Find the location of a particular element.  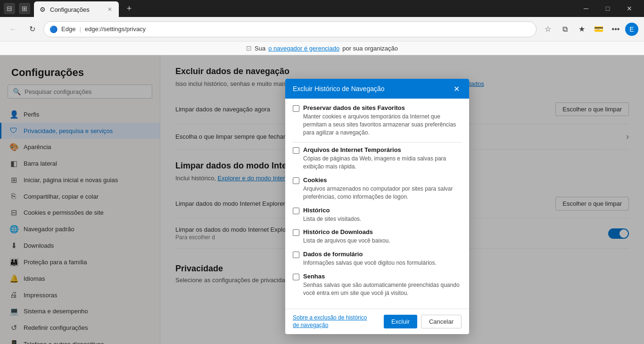

checkbox-cookies is located at coordinates (296, 181).